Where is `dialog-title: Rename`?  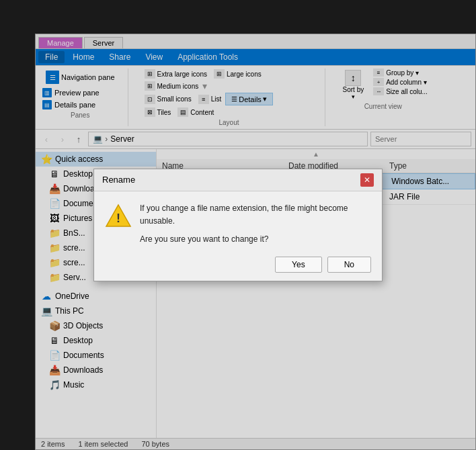 dialog-title: Rename is located at coordinates (118, 180).